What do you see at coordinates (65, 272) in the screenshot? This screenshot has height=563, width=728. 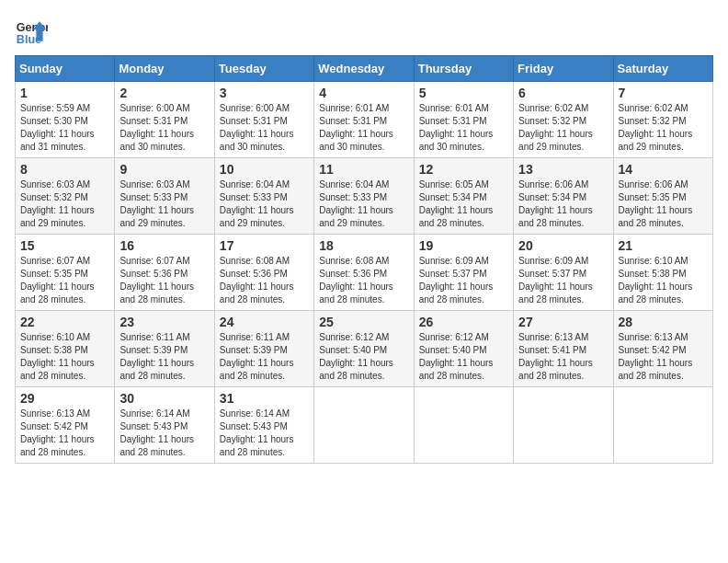 I see `calendar-cell: 15 Sunrise: 6:07 AMSunset: 5:35 PMDaylig…` at bounding box center [65, 272].